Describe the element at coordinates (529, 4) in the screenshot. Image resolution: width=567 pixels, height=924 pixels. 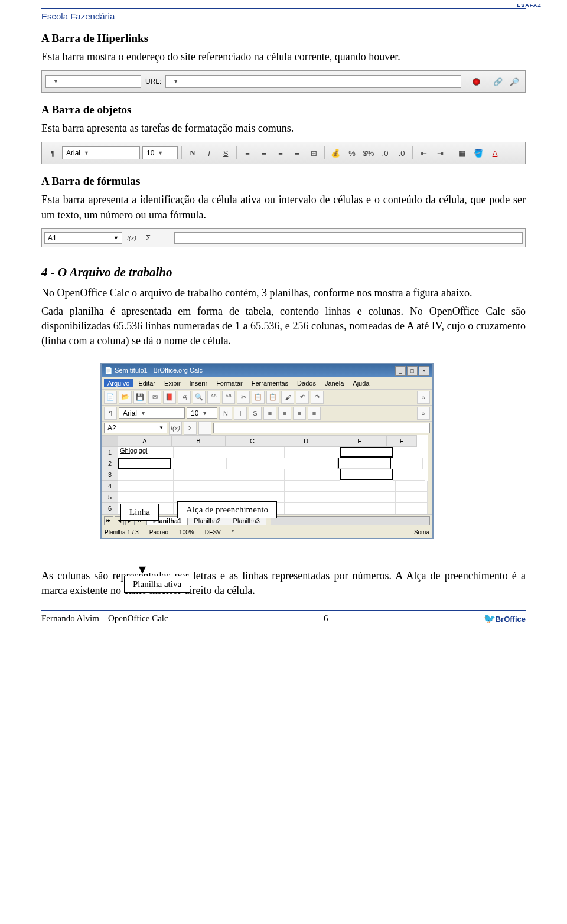
I see `esafaz-logo: ESAFAZ` at that location.